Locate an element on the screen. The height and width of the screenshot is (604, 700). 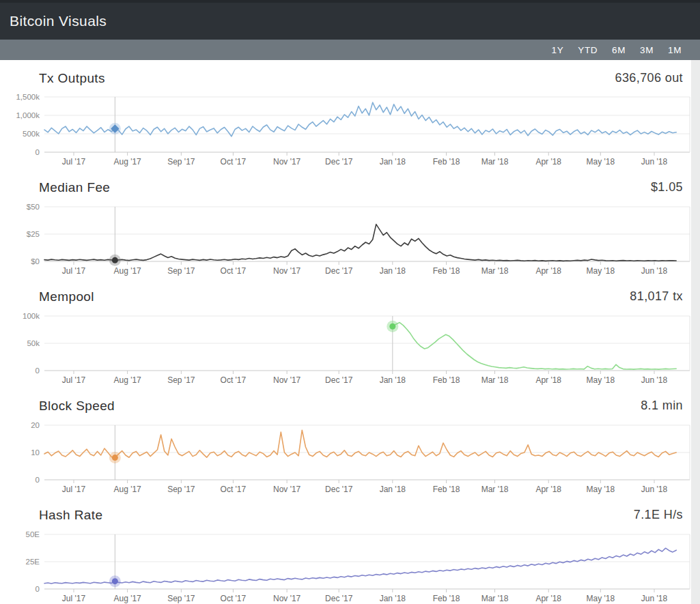
tx-outputs-plot: 0500k1,000k1,500kJul '17Aug '17Sep '17Oc… is located at coordinates (346, 130).